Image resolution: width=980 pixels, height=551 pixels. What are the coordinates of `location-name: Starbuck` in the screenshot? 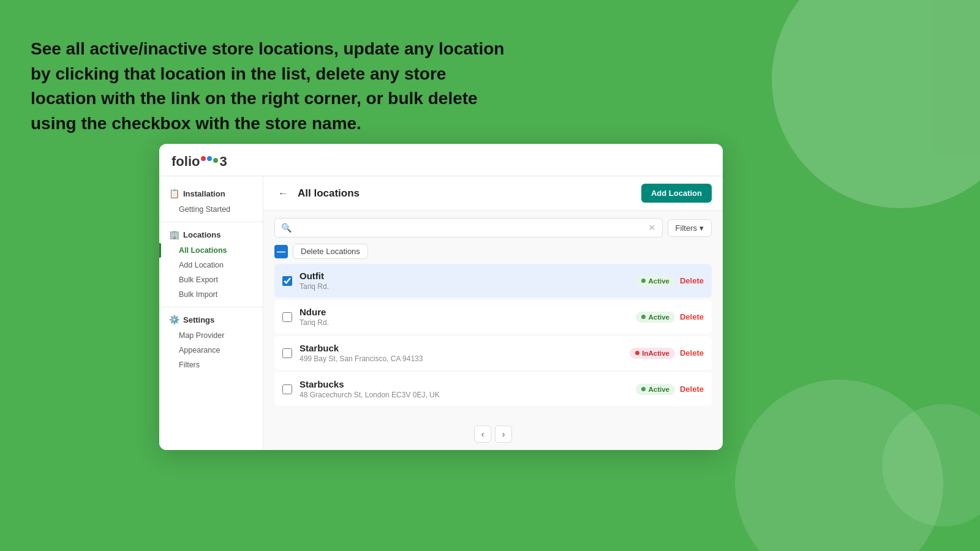 It's located at (464, 348).